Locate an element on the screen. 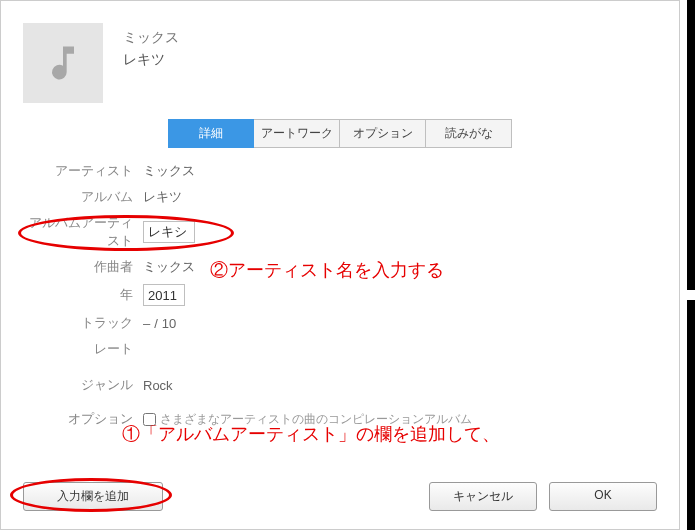  rate-label: レート is located at coordinates (83, 349).